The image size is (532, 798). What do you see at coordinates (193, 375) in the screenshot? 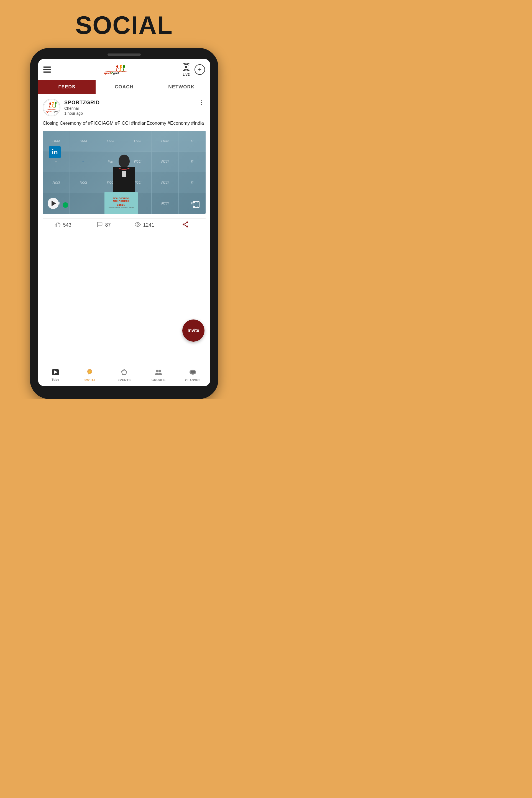
I see `nav-classes: CLASSES` at bounding box center [193, 375].